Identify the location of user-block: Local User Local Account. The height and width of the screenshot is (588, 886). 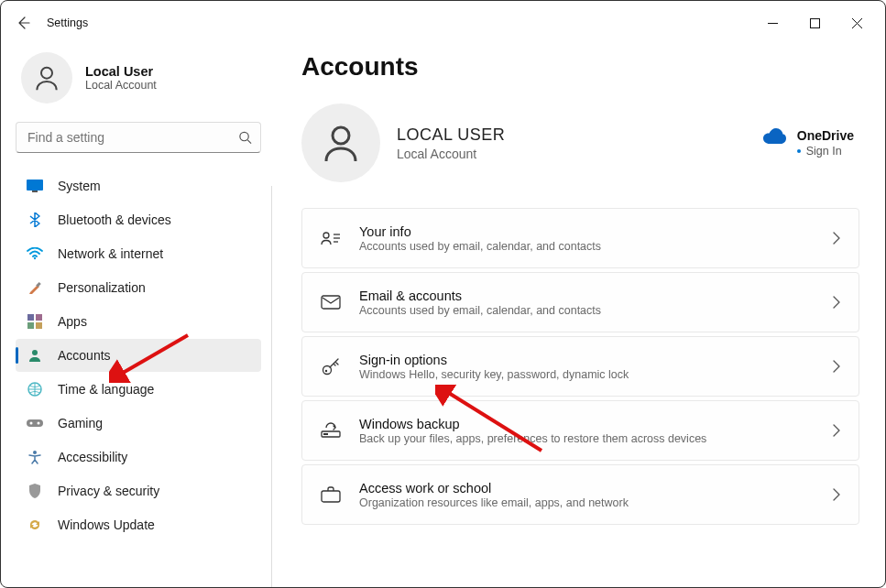
(138, 83).